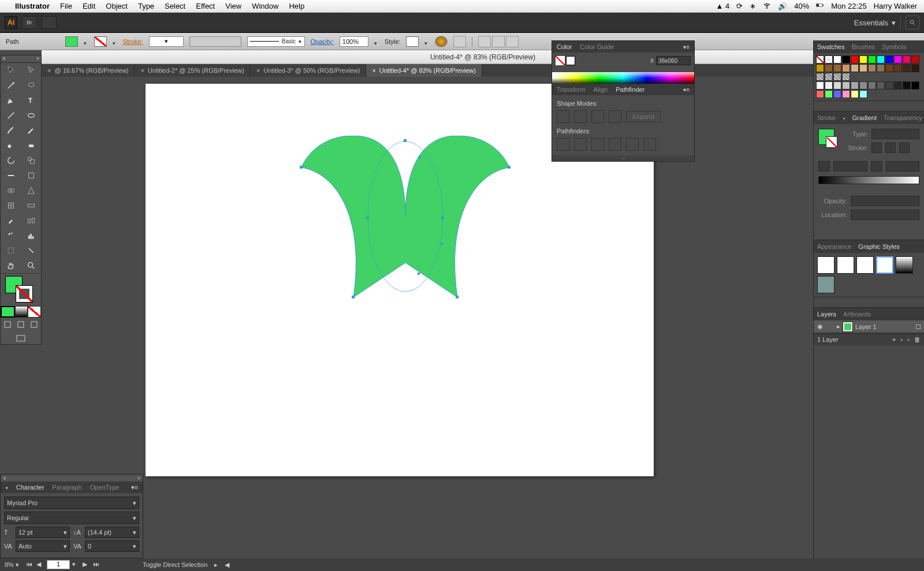  I want to click on user-name: Harry Walker, so click(895, 6).